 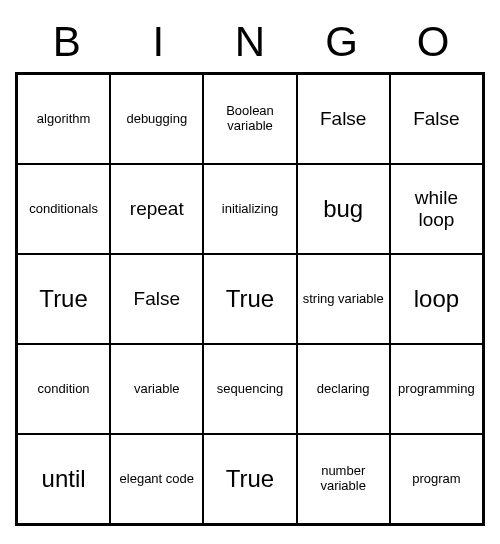 What do you see at coordinates (156, 479) in the screenshot?
I see `bingo-cell: elegant code` at bounding box center [156, 479].